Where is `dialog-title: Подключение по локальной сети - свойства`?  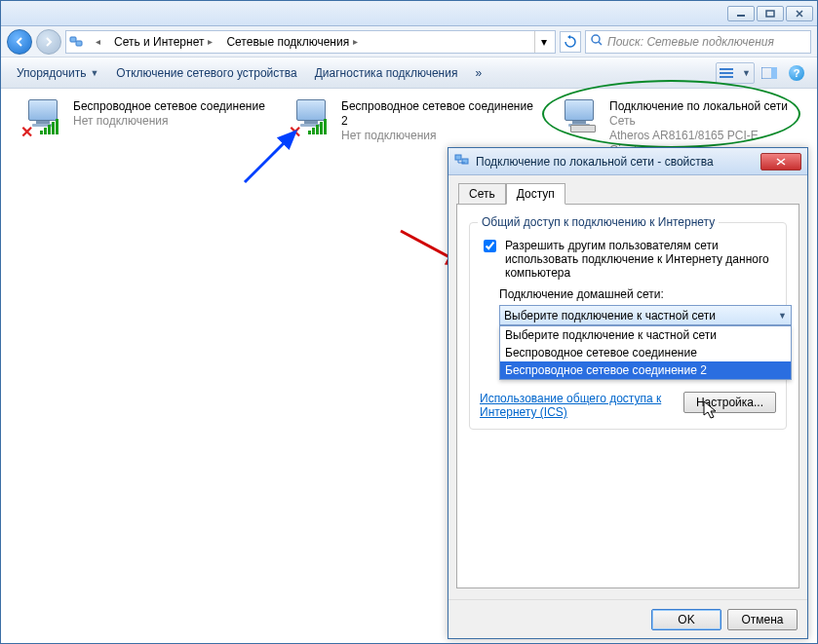 dialog-title: Подключение по локальной сети - свойства is located at coordinates (595, 162).